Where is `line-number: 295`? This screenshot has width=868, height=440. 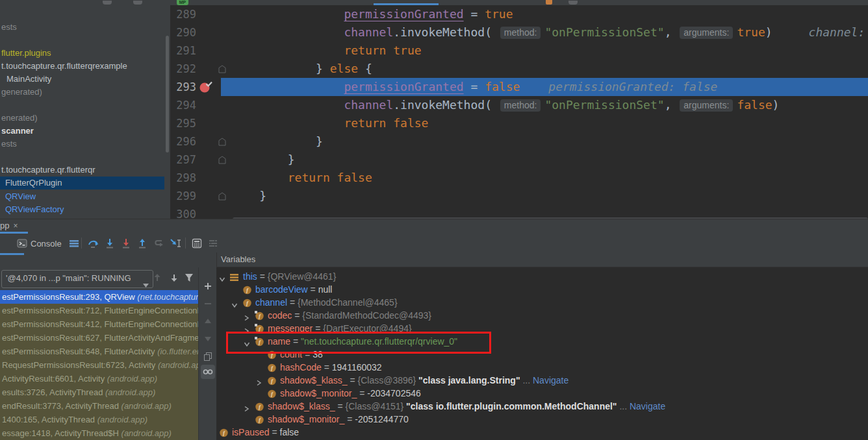
line-number: 295 is located at coordinates (183, 123).